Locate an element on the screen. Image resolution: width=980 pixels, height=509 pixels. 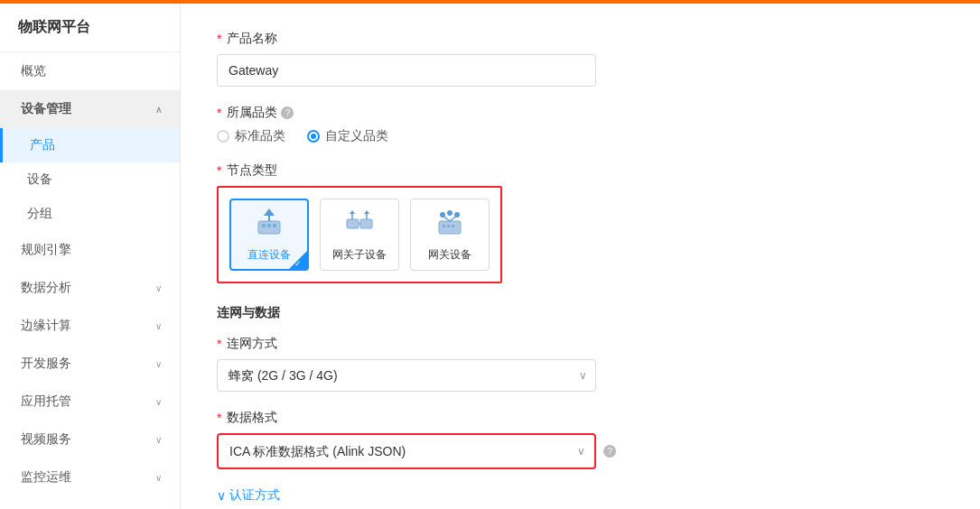
data-format-help-icon: ? is located at coordinates (610, 451).